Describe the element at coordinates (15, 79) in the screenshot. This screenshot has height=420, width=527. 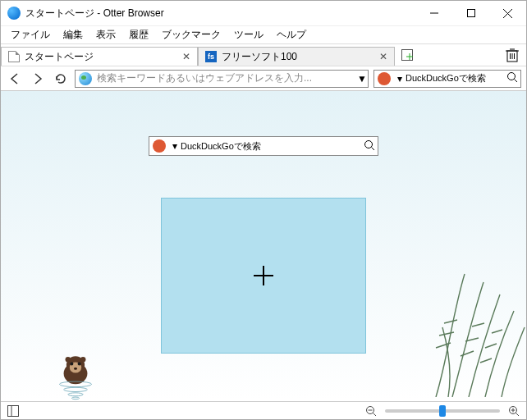
I see `back-button` at that location.